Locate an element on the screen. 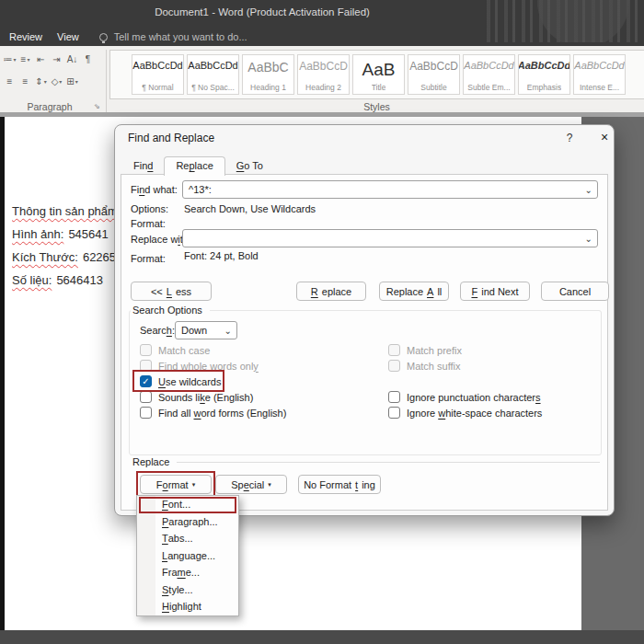 The width and height of the screenshot is (644, 644). replace-all-button: Replace All is located at coordinates (414, 291).